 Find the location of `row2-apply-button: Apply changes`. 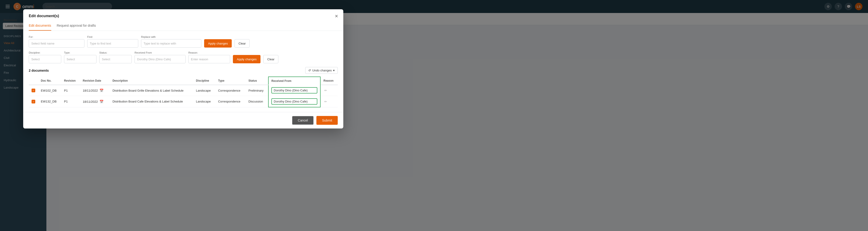

row2-apply-button: Apply changes is located at coordinates (247, 59).